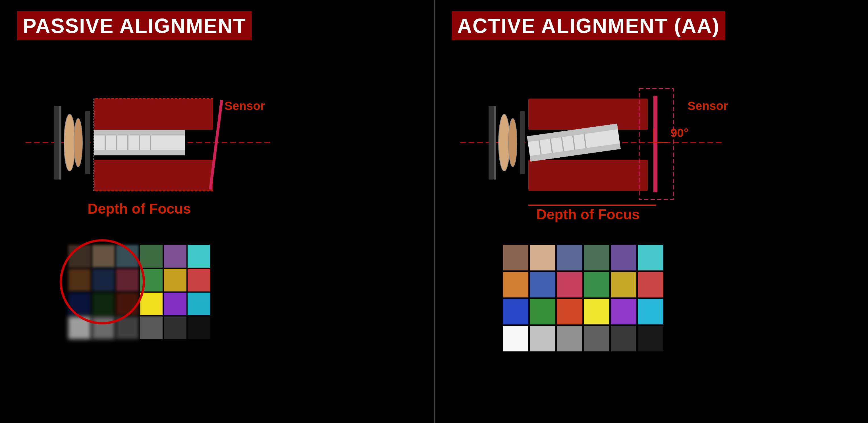 This screenshot has width=868, height=423. Describe the element at coordinates (588, 26) in the screenshot. I see `right-title: ACTIVE ALIGNMENT (AA)` at that location.